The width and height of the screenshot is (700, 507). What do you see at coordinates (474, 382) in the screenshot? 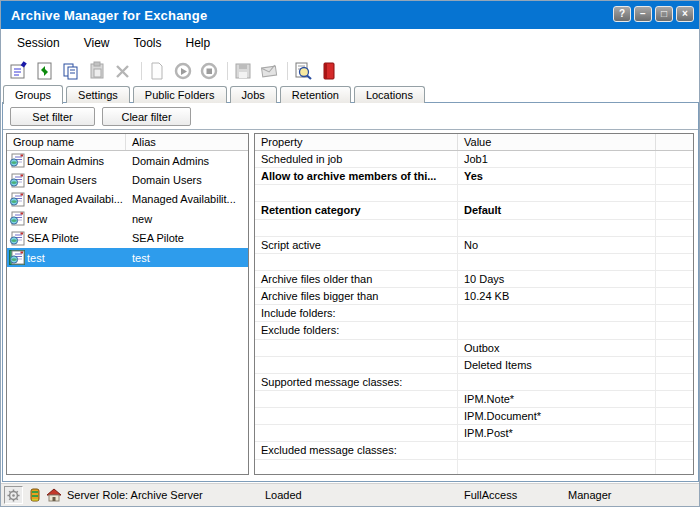
I see `property-row-supported-message-classes: Supported message classes:` at bounding box center [474, 382].